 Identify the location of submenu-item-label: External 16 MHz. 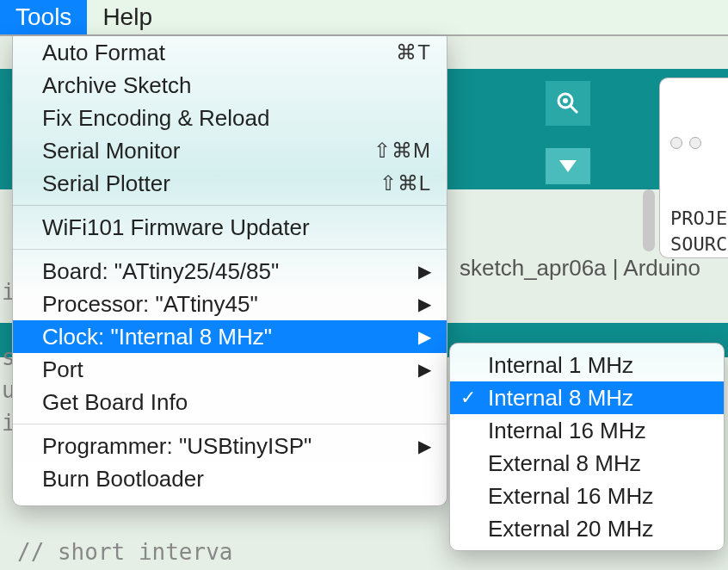
(571, 496).